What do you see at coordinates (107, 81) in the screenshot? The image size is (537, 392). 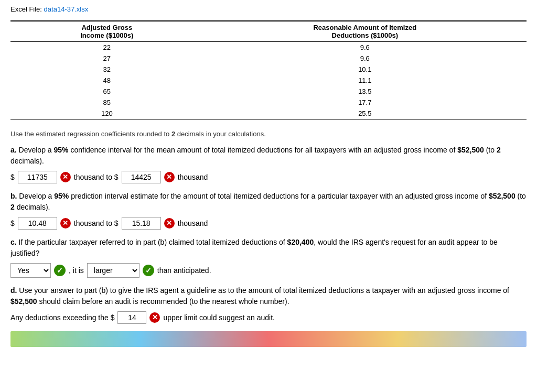 I see `table-cell-income: 48` at bounding box center [107, 81].